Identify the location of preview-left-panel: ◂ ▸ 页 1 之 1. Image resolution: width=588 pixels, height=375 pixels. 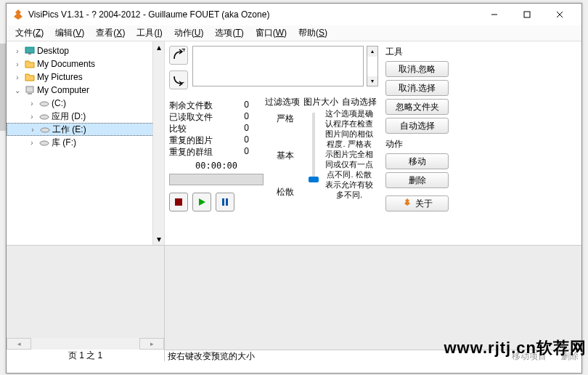
(86, 304).